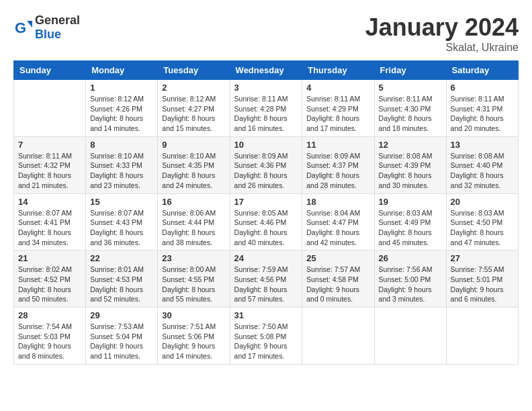 The height and width of the screenshot is (411, 532). What do you see at coordinates (266, 71) in the screenshot?
I see `day-of-week-header: Wednesday` at bounding box center [266, 71].